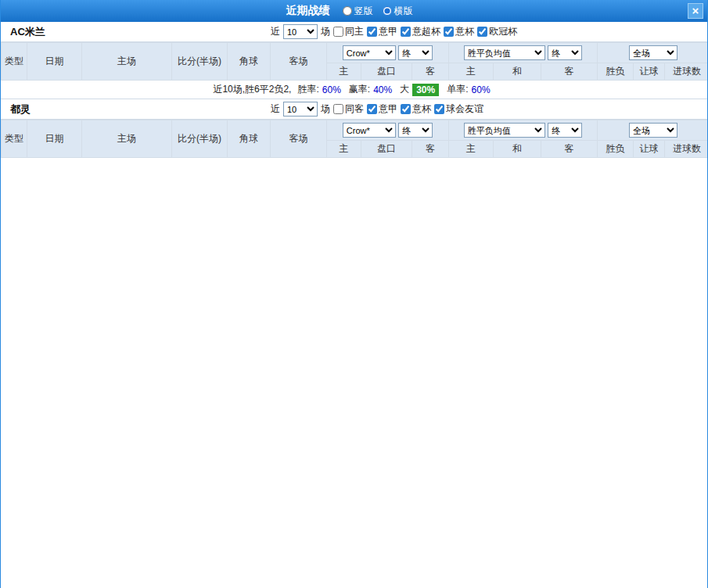 The width and height of the screenshot is (708, 588). Describe the element at coordinates (360, 89) in the screenshot. I see `cover-rate-label: 赢率:` at that location.